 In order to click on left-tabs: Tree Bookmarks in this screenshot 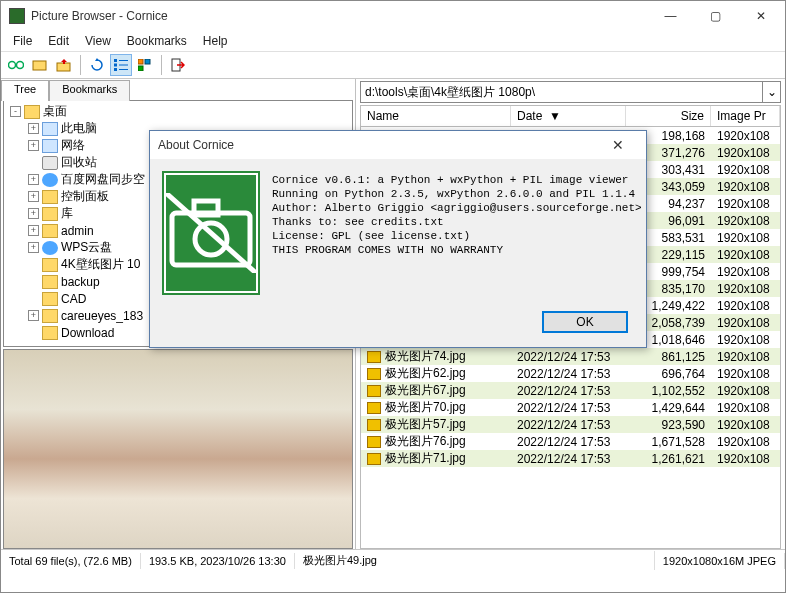, I will do `click(178, 90)`.